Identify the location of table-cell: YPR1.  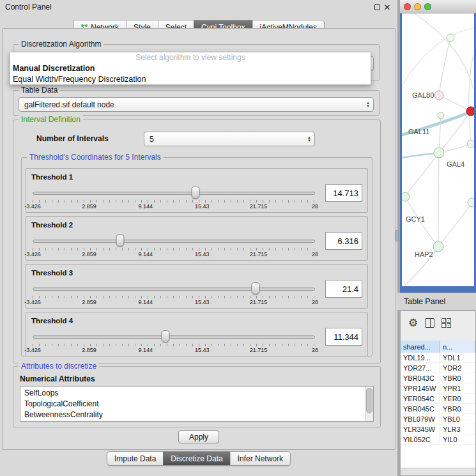
(457, 388).